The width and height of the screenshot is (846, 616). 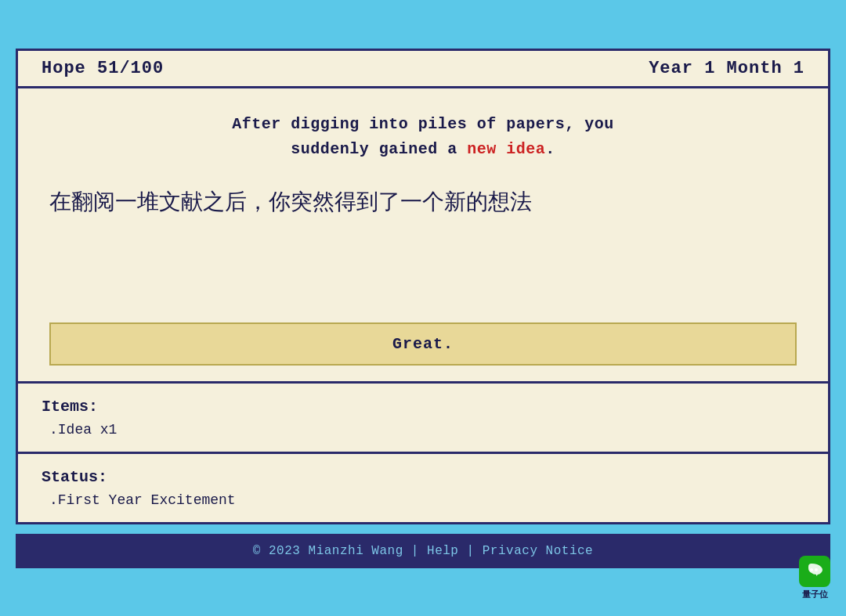 I want to click on footer-text-copyright: © 2023 Mianzhi Wang |, so click(x=340, y=551).